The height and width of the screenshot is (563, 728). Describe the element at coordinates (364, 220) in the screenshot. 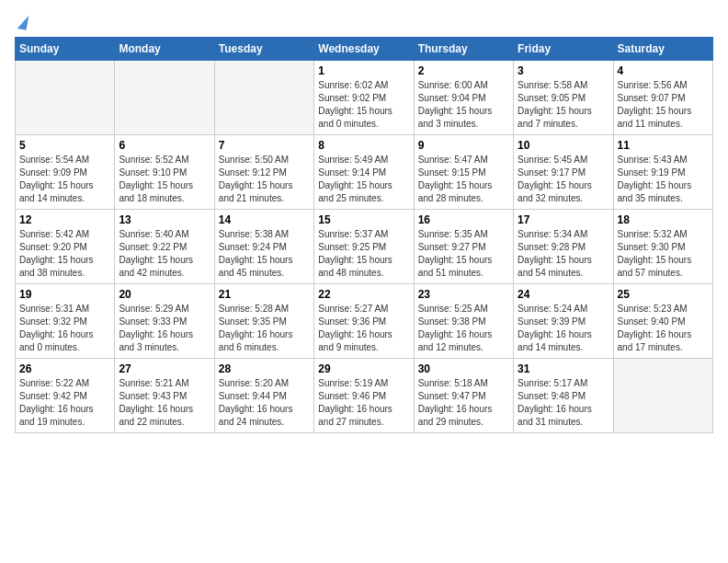

I see `day-number: 15` at that location.